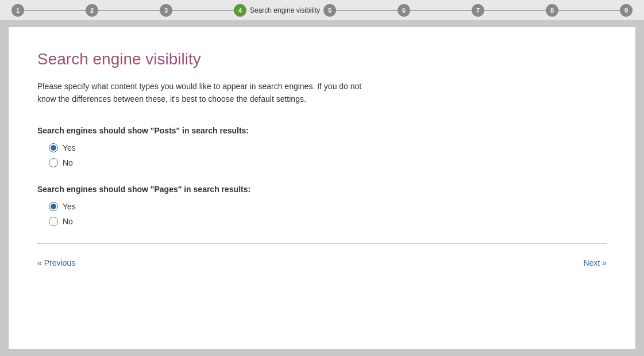 The width and height of the screenshot is (644, 356). Describe the element at coordinates (53, 221) in the screenshot. I see `pages-no-radio` at that location.